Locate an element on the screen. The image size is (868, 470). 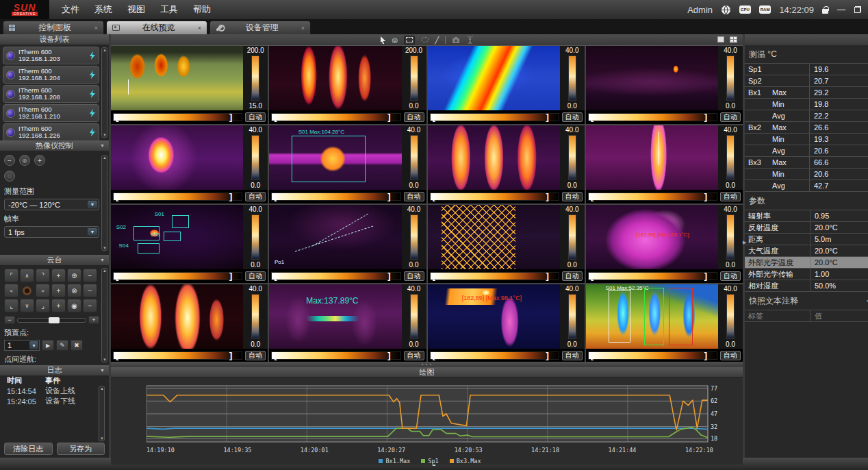
param-value: 50.0% is located at coordinates (839, 286).